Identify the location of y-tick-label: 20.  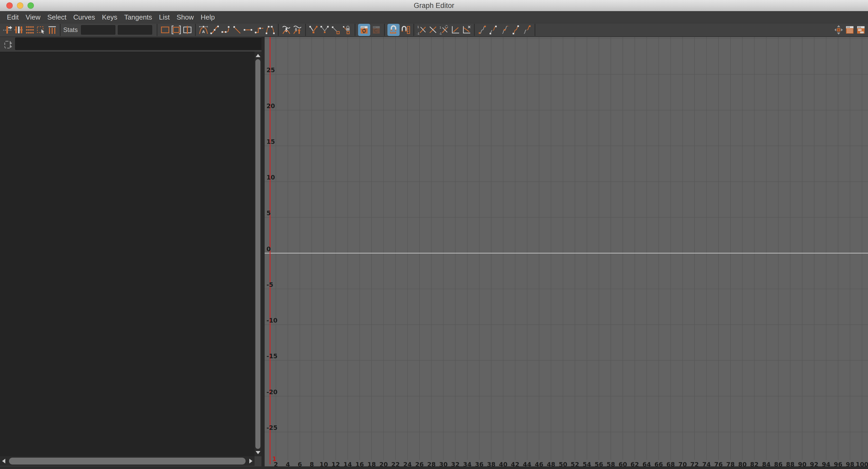
(271, 106).